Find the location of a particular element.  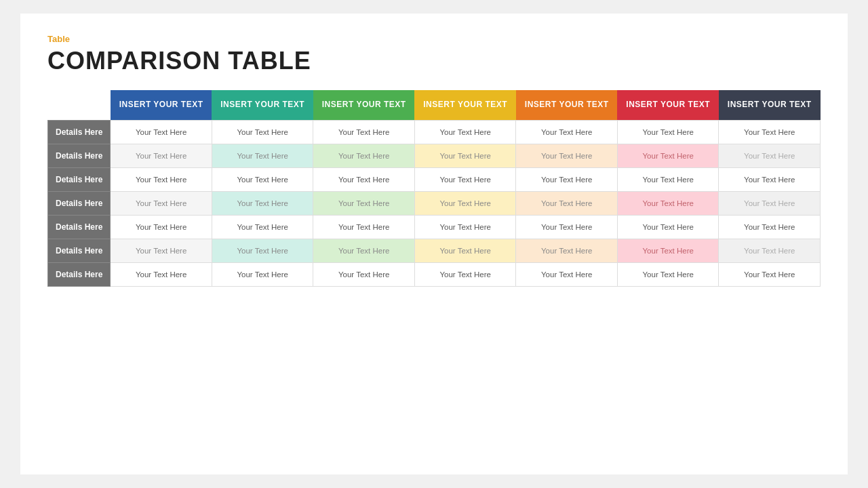

cell-3-4: Your Text Here is located at coordinates (567, 203).